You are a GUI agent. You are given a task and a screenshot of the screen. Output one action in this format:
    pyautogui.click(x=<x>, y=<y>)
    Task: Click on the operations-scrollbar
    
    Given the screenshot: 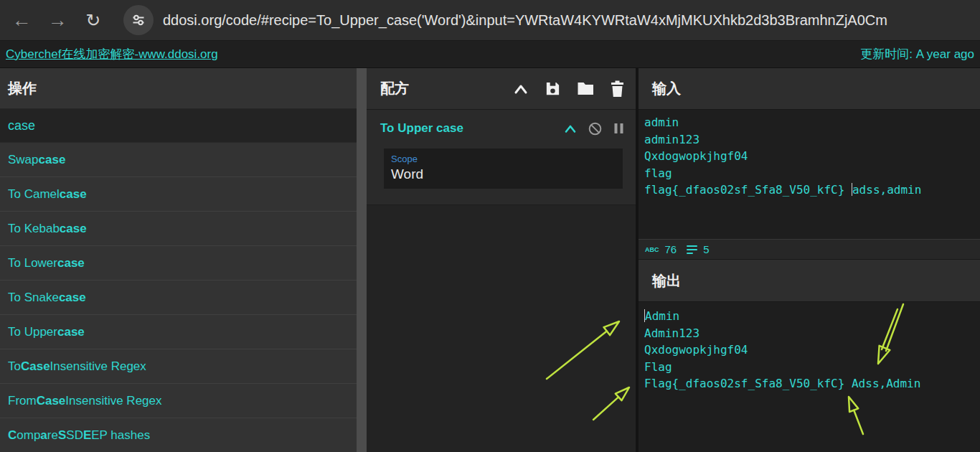 What is the action you would take?
    pyautogui.click(x=362, y=260)
    